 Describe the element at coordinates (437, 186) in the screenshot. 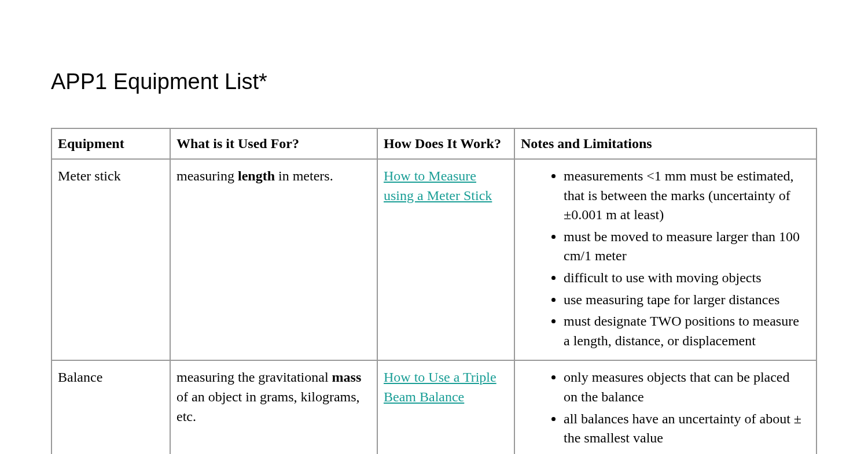

I see `how-works-link: How to Measure using a Meter Stick` at that location.